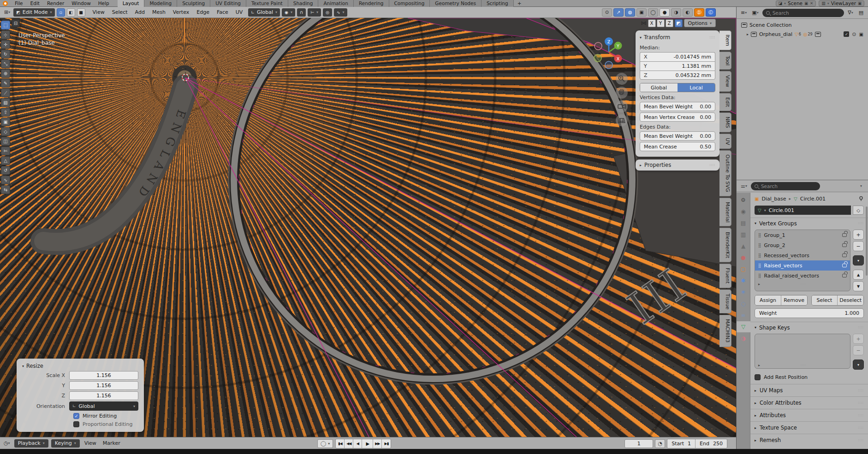 The image size is (868, 454). Describe the element at coordinates (239, 12) in the screenshot. I see `viewport-menu-uv: UV` at that location.